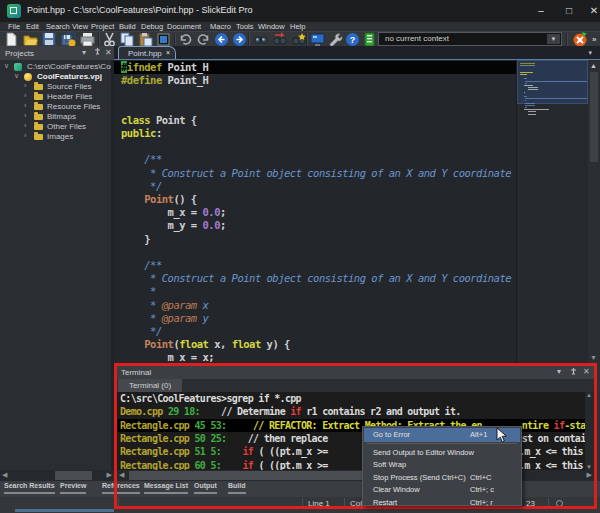  What do you see at coordinates (442, 464) in the screenshot?
I see `menu-item-soft-wrap: Soft Wrap` at bounding box center [442, 464].